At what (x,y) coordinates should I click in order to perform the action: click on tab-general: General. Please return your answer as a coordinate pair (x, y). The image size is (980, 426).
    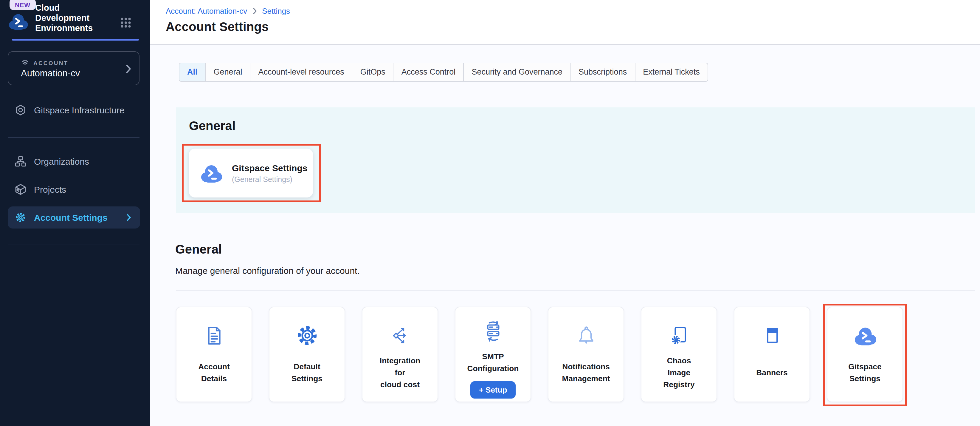
    Looking at the image, I should click on (228, 72).